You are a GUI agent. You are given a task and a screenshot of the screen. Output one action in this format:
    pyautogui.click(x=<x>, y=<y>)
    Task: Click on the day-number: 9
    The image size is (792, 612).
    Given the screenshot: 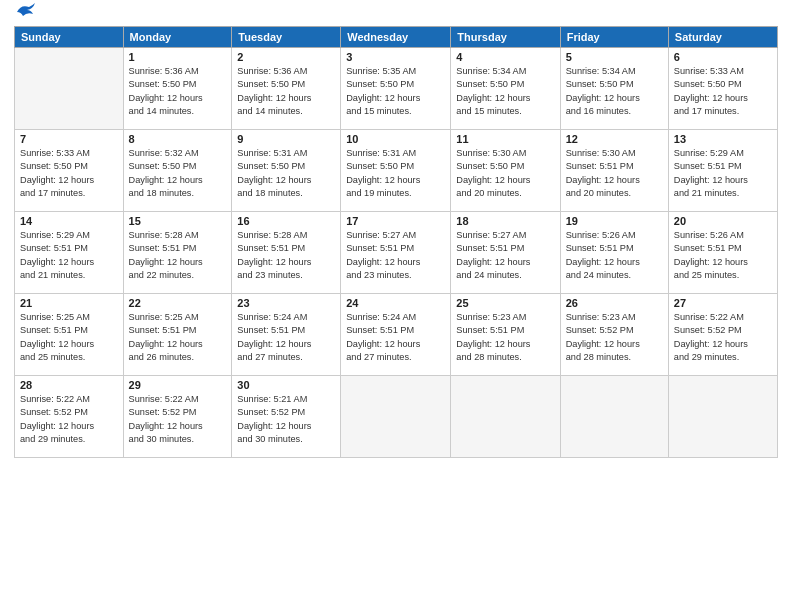 What is the action you would take?
    pyautogui.click(x=286, y=139)
    